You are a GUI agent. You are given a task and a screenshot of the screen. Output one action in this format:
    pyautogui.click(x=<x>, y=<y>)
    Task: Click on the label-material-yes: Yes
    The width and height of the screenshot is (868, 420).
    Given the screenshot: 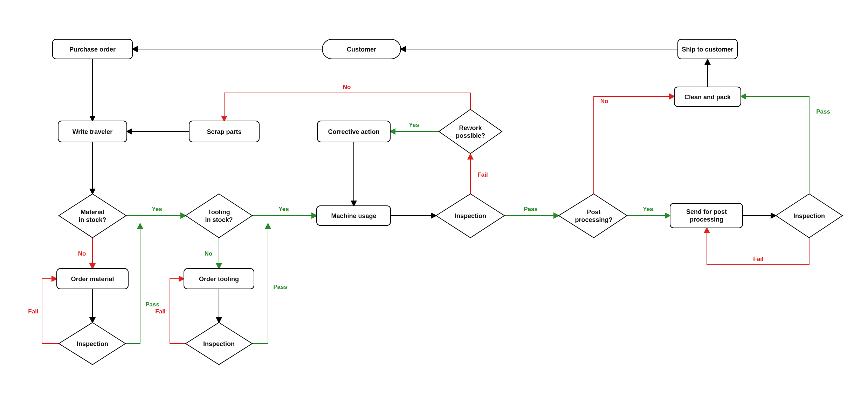 What is the action you would take?
    pyautogui.click(x=157, y=209)
    